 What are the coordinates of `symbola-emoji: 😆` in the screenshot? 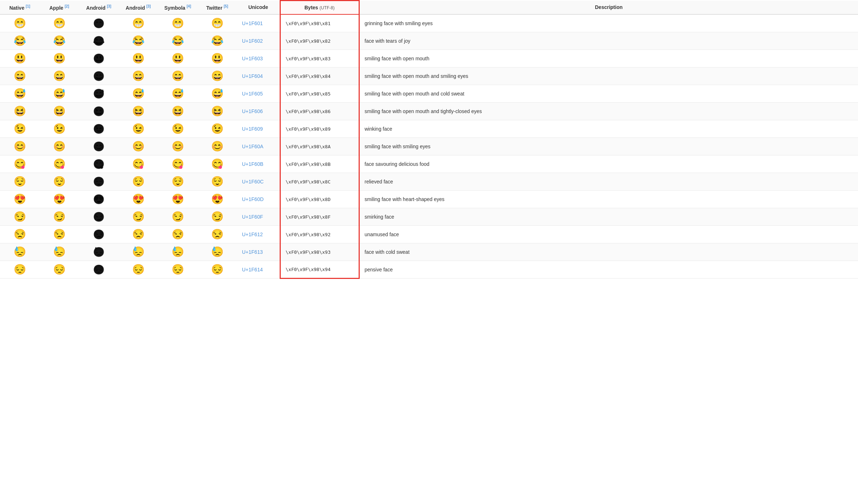 It's located at (178, 111).